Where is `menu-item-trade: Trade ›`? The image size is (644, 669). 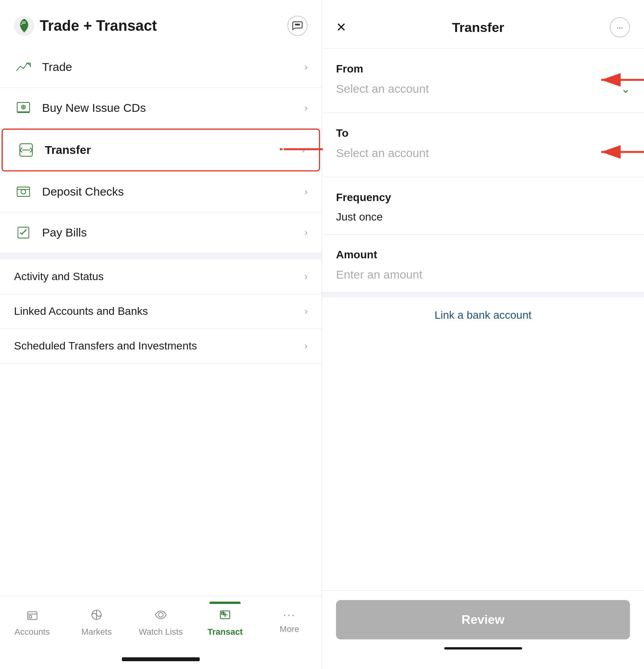
menu-item-trade: Trade › is located at coordinates (161, 67).